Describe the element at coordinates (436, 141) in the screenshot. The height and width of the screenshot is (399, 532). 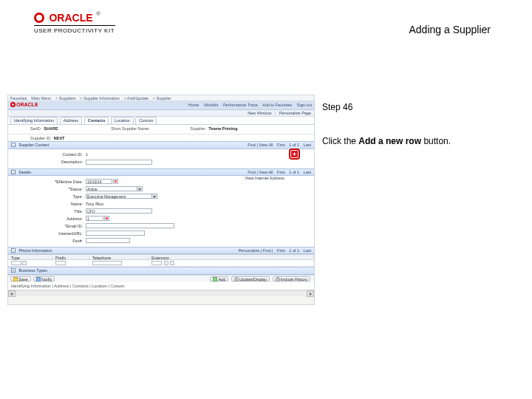
I see `instr-suffix: button.` at that location.